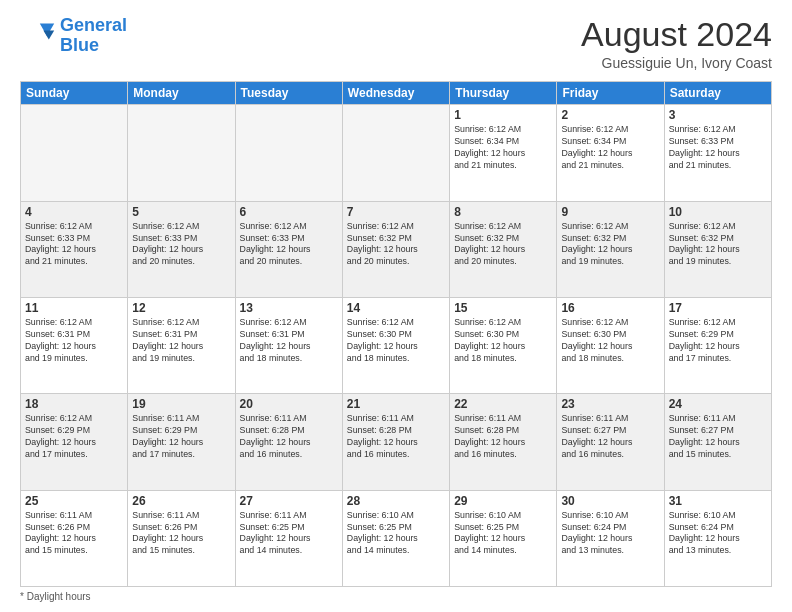  I want to click on day-number: 12, so click(181, 308).